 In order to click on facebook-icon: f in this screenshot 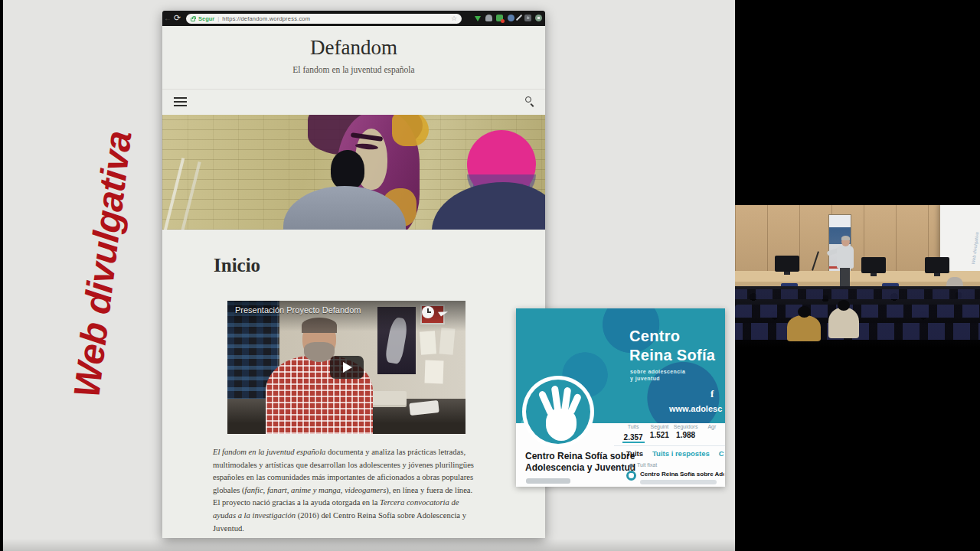, I will do `click(712, 394)`.